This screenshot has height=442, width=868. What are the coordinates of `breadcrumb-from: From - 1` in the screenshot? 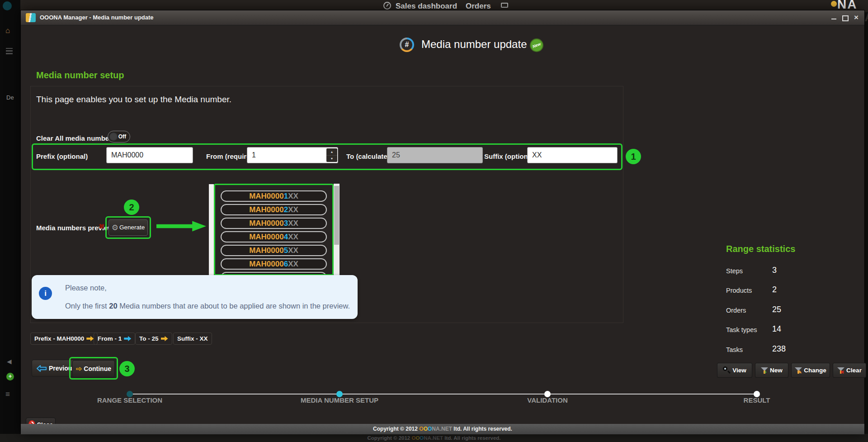 It's located at (114, 338).